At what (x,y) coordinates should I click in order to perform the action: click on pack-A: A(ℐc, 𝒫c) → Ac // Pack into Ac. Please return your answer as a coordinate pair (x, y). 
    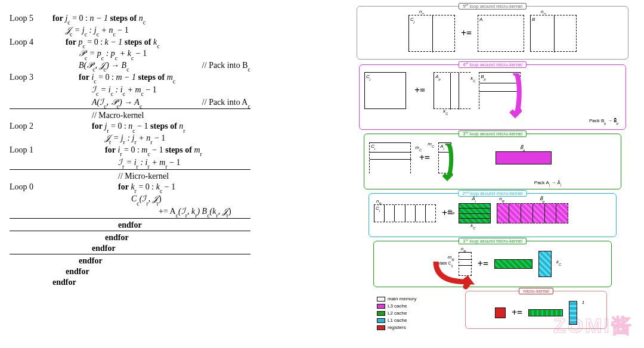
    Looking at the image, I should click on (130, 102).